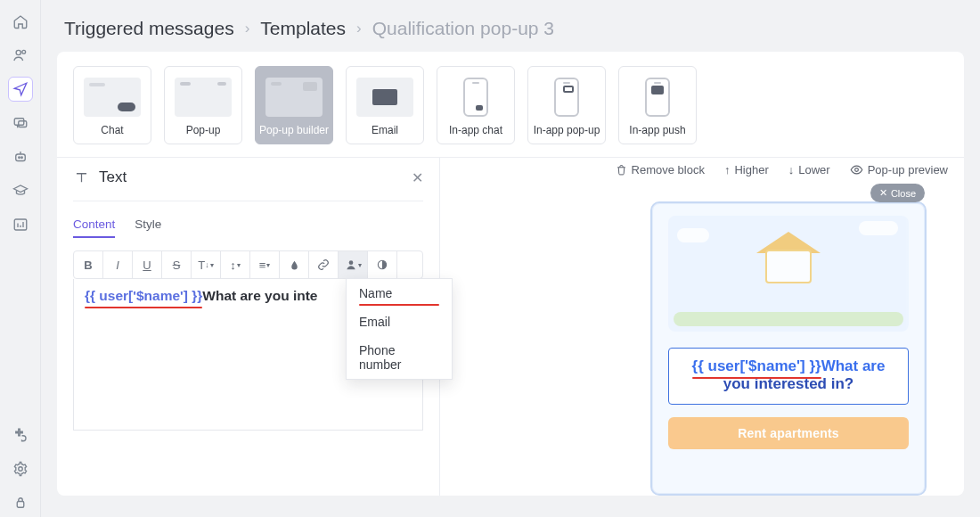 The width and height of the screenshot is (980, 517). Describe the element at coordinates (265, 265) in the screenshot. I see `align-button: ≡▾` at that location.